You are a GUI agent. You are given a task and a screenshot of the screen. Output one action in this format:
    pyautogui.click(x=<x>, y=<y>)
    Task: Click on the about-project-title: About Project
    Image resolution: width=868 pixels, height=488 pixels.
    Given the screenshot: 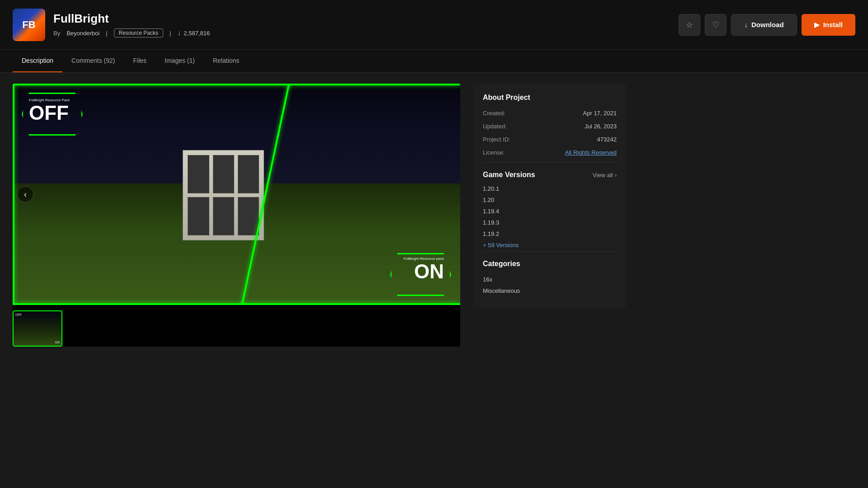 What is the action you would take?
    pyautogui.click(x=550, y=98)
    